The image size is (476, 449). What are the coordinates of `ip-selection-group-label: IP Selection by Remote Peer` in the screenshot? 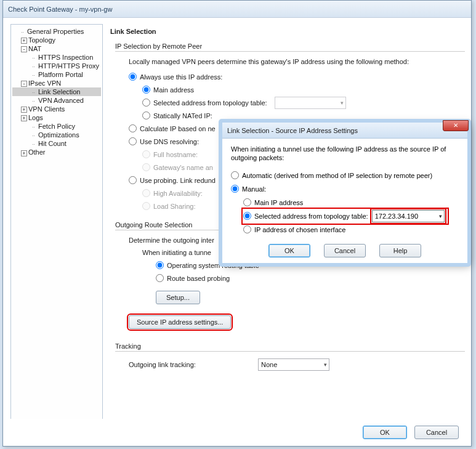 It's located at (290, 46).